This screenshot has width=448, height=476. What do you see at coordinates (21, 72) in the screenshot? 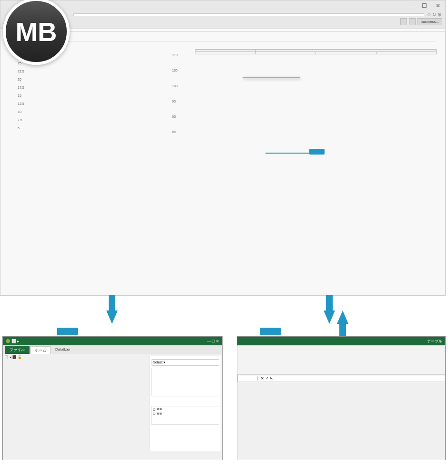
I see `svg-text: 22.5` at bounding box center [21, 72].